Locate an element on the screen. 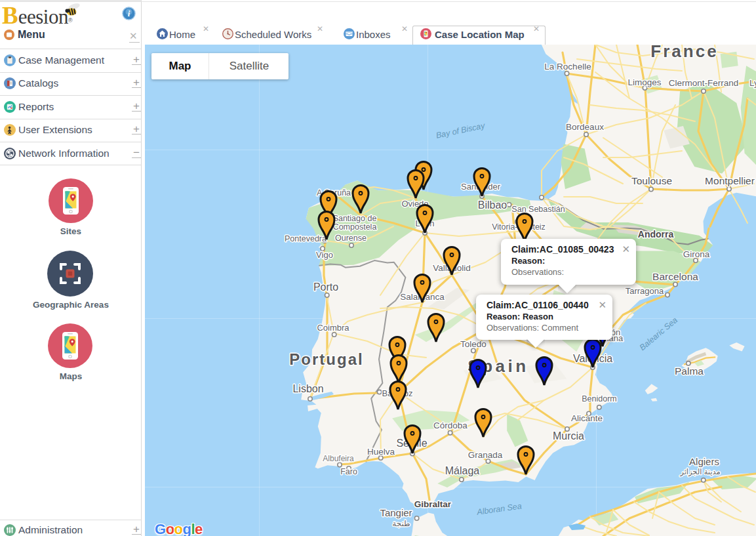 The width and height of the screenshot is (756, 536). svg-text: Portugal is located at coordinates (327, 360).